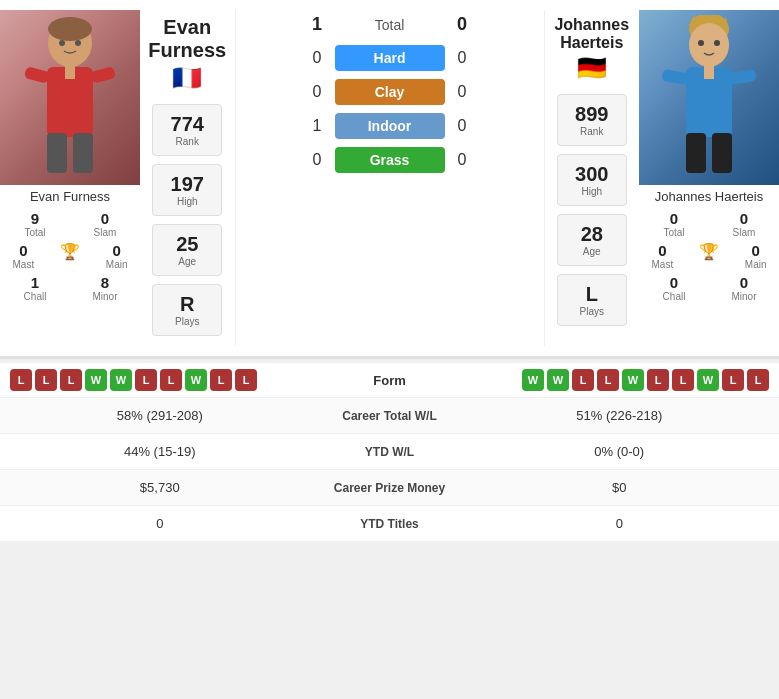 The width and height of the screenshot is (779, 699). Describe the element at coordinates (70, 288) in the screenshot. I see `left-stats-row3: 1 Chall 8 Minor` at that location.